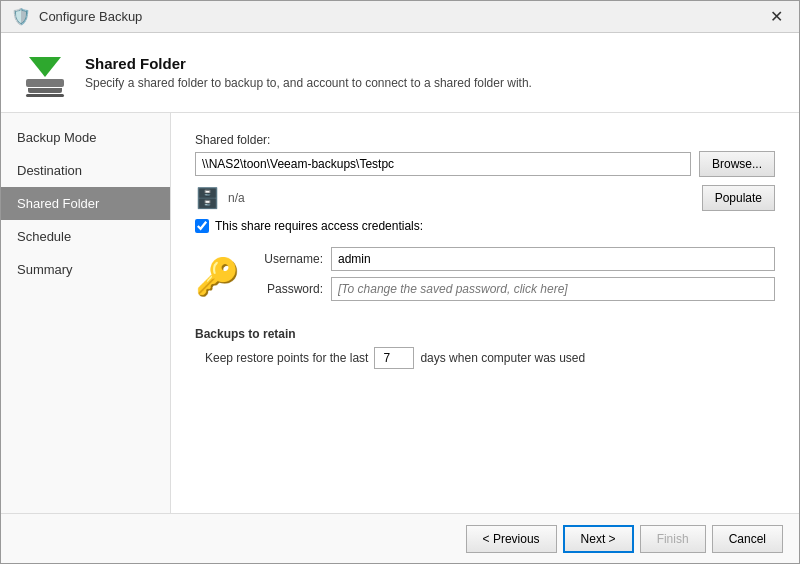  What do you see at coordinates (485, 198) in the screenshot?
I see `na-row: 🗄️ n/a Populate` at bounding box center [485, 198].